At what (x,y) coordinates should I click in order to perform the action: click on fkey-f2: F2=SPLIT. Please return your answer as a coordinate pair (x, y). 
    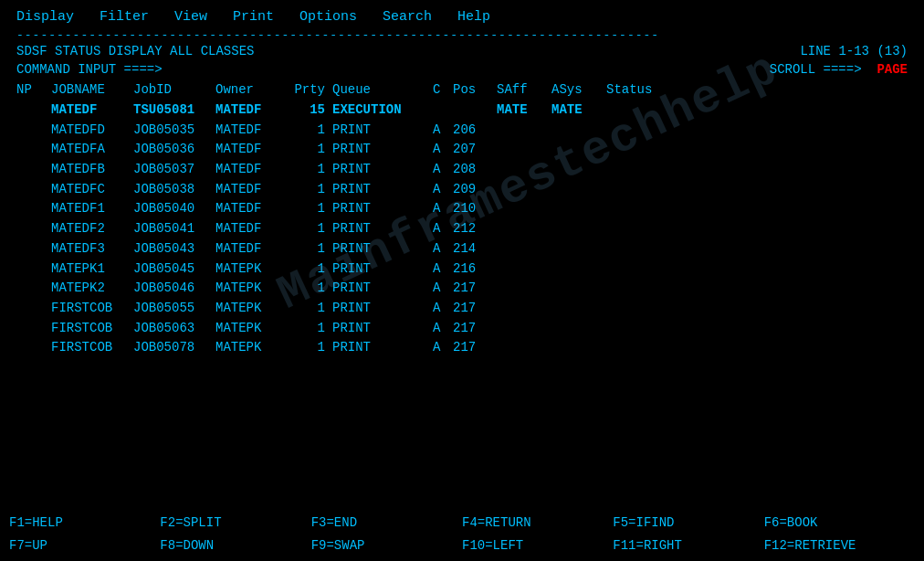
    Looking at the image, I should click on (236, 523).